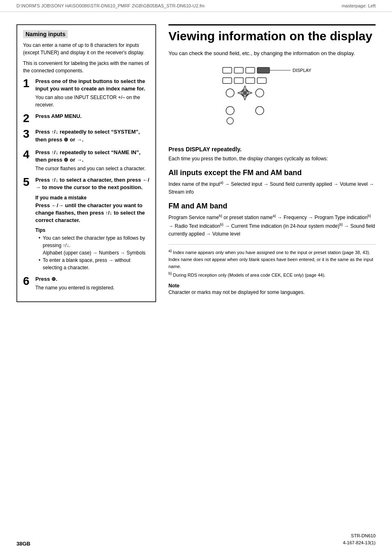 This screenshot has height=555, width=392. I want to click on svg-text: DISPLAY, so click(302, 70).